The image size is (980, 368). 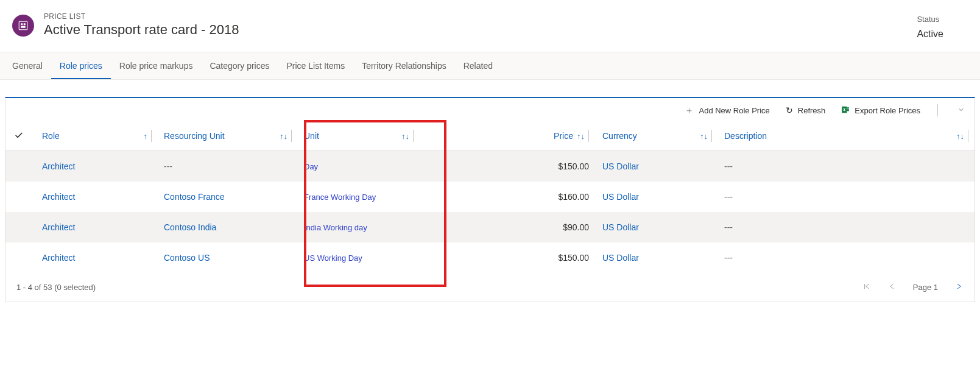 I want to click on column-header-currency: Currency ↑↓, so click(x=657, y=136).